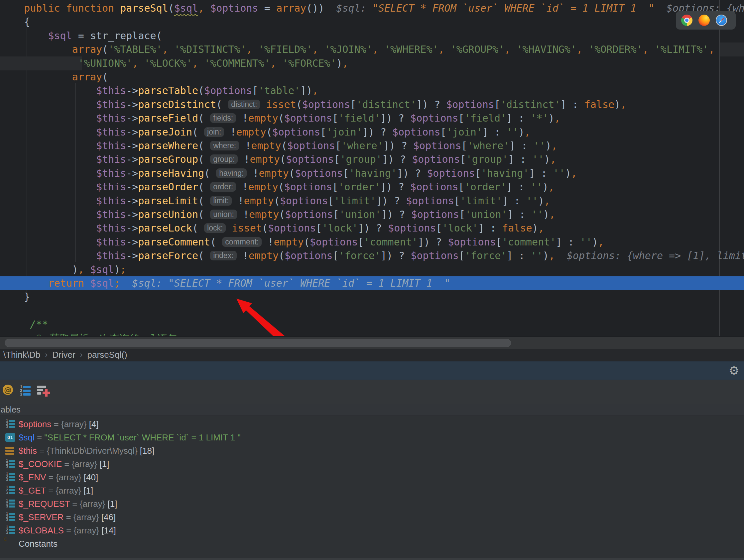 This screenshot has width=744, height=560. What do you see at coordinates (215, 228) in the screenshot?
I see `parameter-name-hint: lock:` at bounding box center [215, 228].